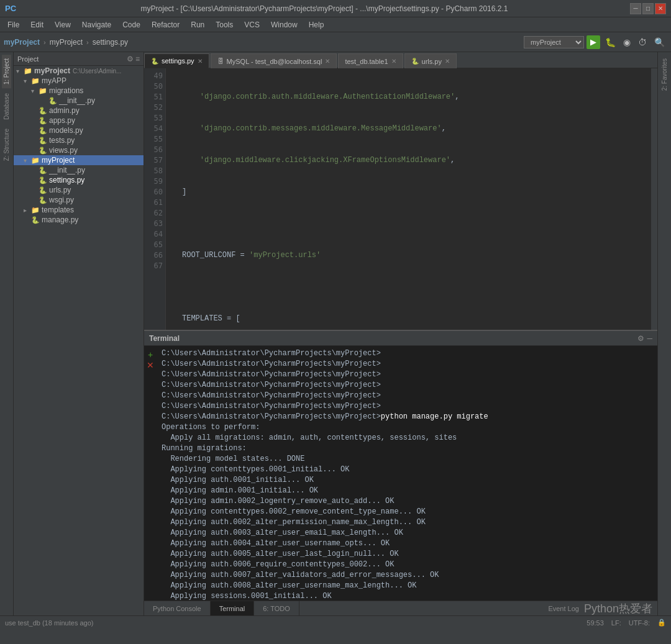 Image resolution: width=671 pixels, height=644 pixels. What do you see at coordinates (78, 220) in the screenshot?
I see `tree-item-manage: 🐍 manage.py` at bounding box center [78, 220].